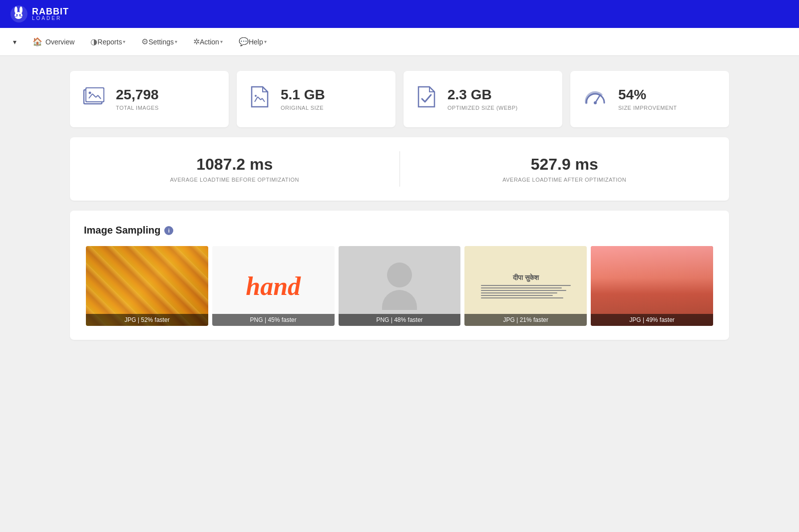  I want to click on sample-image-4: दीपा सुकेश JPG | 21% faster, so click(525, 286).